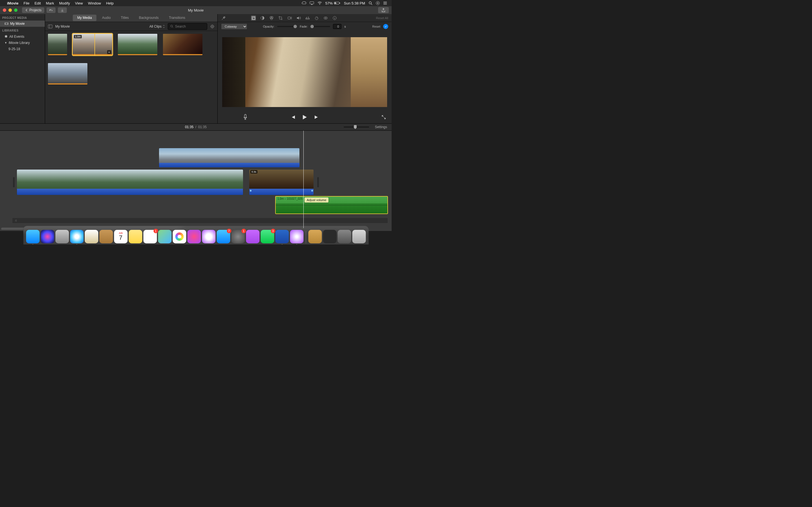  Describe the element at coordinates (150, 237) in the screenshot. I see `dock-reminders-icon: 1` at that location.